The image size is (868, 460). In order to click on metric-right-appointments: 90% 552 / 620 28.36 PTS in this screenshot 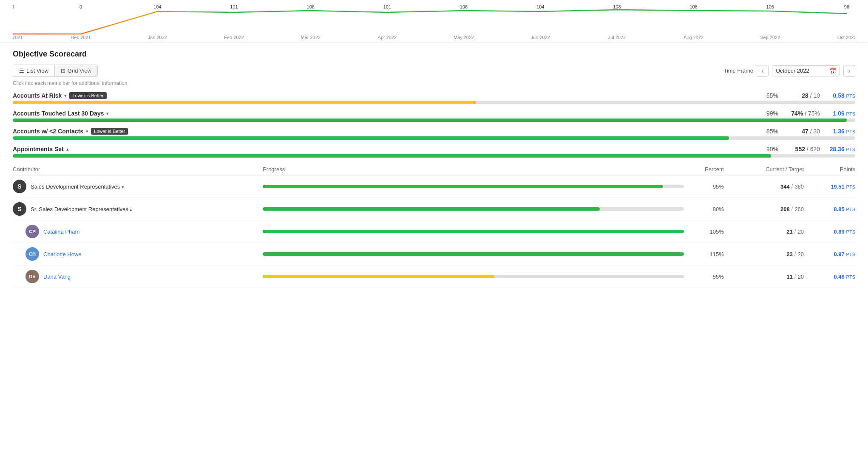, I will do `click(808, 149)`.